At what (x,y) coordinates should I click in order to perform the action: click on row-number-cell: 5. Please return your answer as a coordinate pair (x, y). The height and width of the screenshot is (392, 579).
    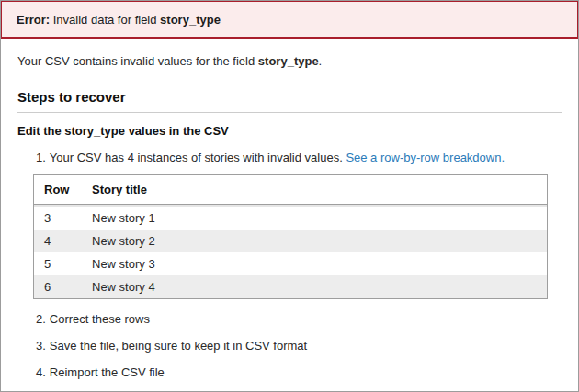
    Looking at the image, I should click on (58, 264).